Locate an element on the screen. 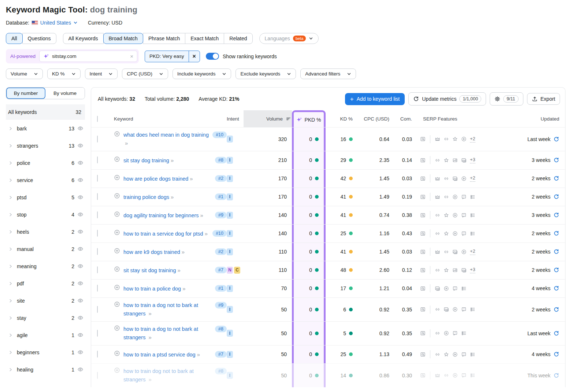  position-badge: #7 is located at coordinates (221, 270).